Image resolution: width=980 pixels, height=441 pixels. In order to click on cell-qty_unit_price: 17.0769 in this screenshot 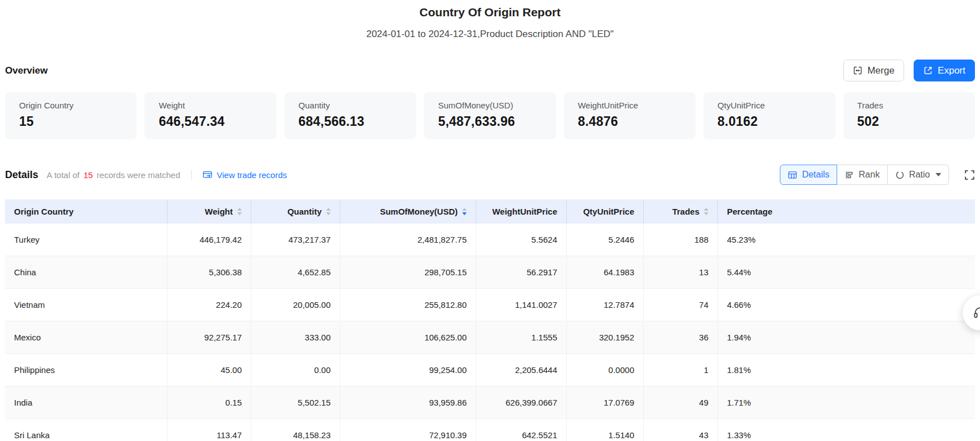, I will do `click(605, 402)`.